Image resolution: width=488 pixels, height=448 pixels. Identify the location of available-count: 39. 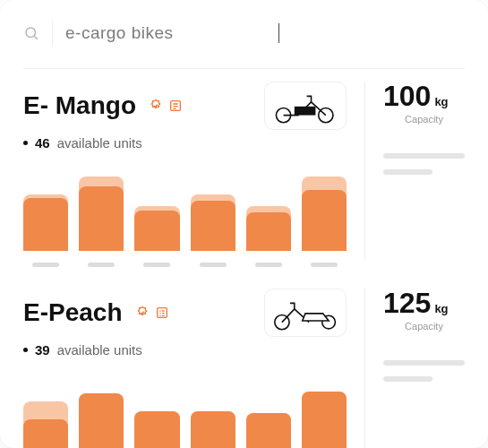
(43, 349).